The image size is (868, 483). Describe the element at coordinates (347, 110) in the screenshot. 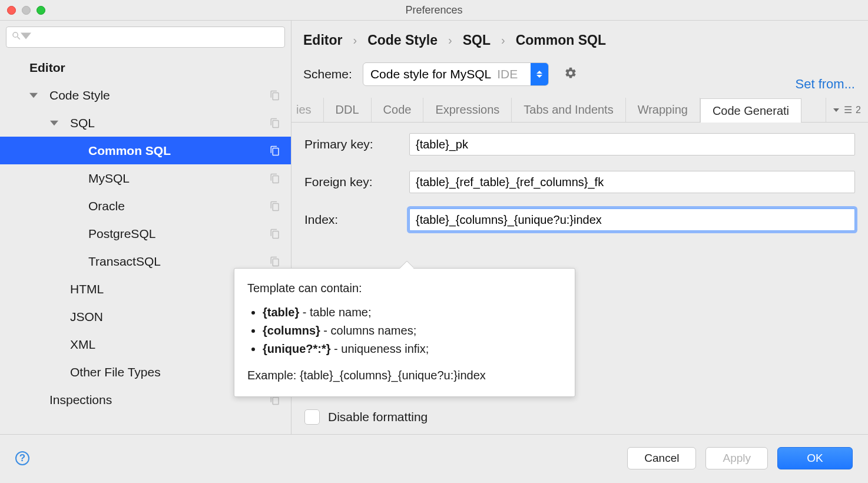

I see `tab-ddl: DDL` at that location.